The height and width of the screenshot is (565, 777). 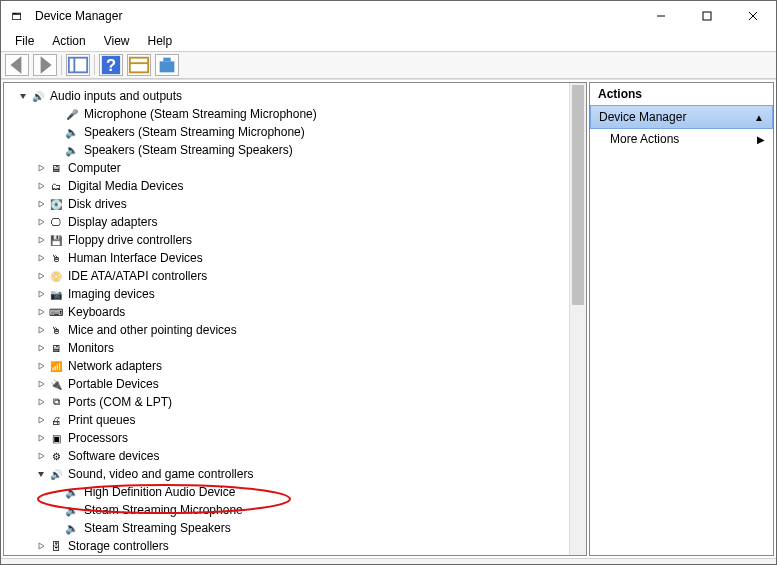 What do you see at coordinates (56, 366) in the screenshot?
I see `network-icon` at bounding box center [56, 366].